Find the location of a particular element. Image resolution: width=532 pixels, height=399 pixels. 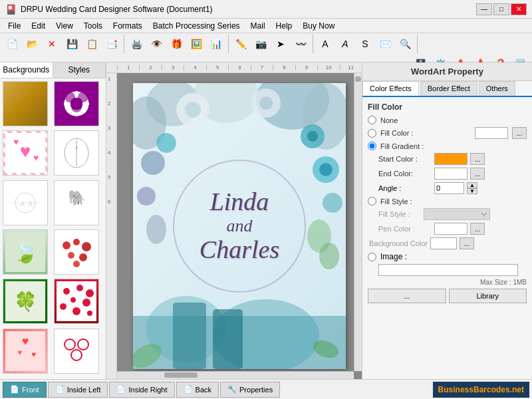

fill-gradient-row: Fill Gradient : is located at coordinates (447, 146).